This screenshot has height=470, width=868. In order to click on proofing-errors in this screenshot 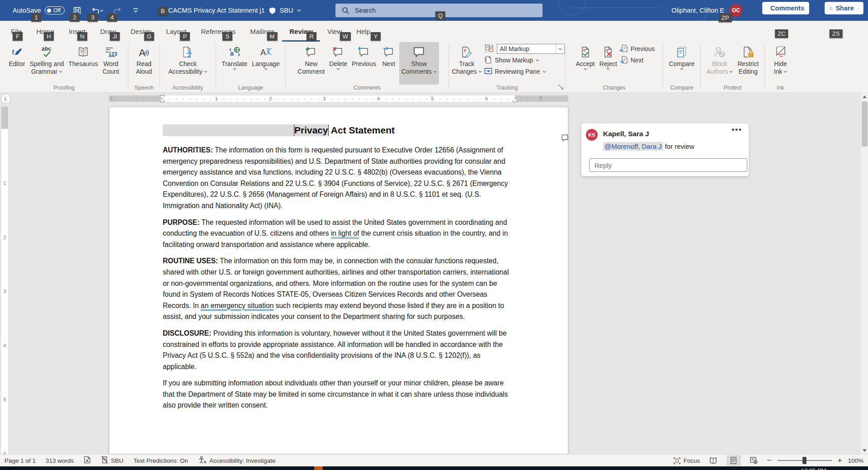, I will do `click(88, 461)`.